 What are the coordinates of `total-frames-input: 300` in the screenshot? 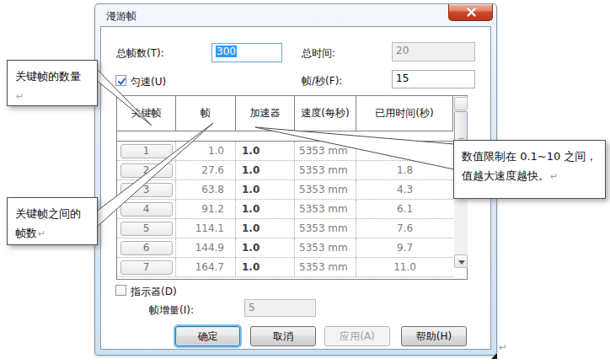 It's located at (247, 52).